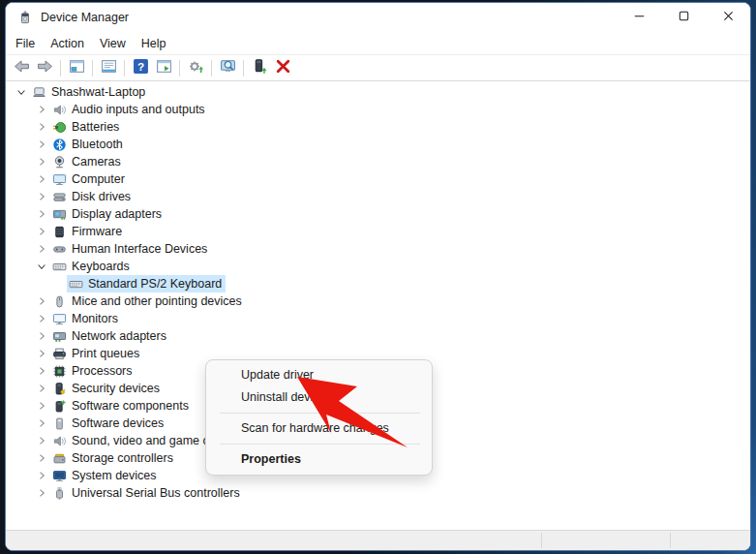  What do you see at coordinates (89, 144) in the screenshot?
I see `tree-item-body: Bluetooth` at bounding box center [89, 144].